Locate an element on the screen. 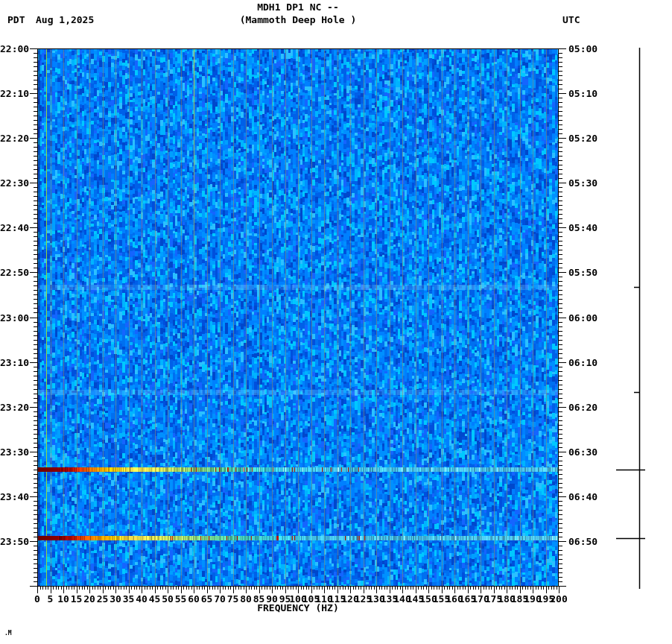 The height and width of the screenshot is (644, 672). station-title: MDH1 DP1 NC -- is located at coordinates (298, 7).